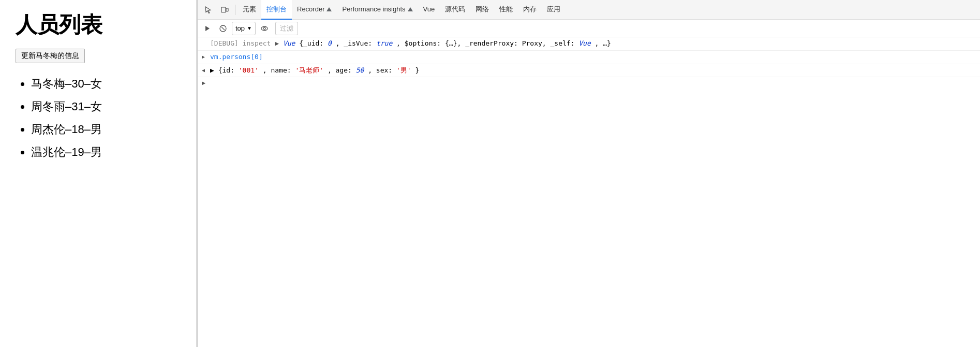  What do you see at coordinates (377, 10) in the screenshot?
I see `tab-performance-insights: Performance insights` at bounding box center [377, 10].